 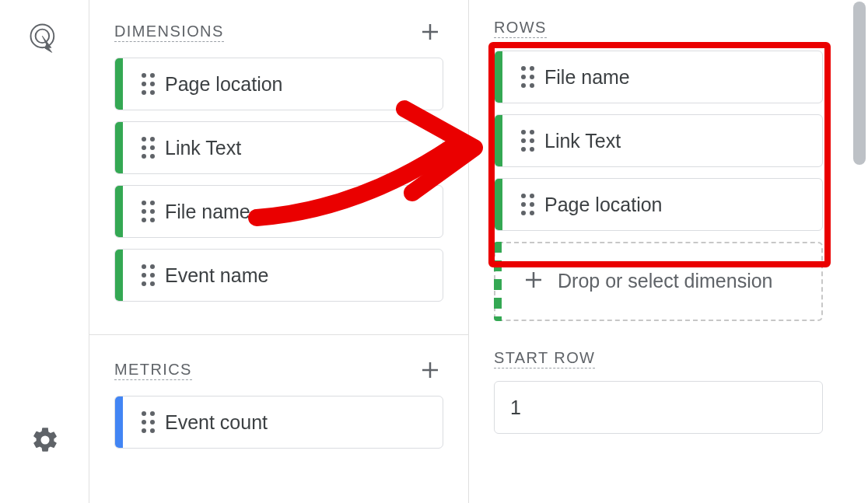 I want to click on dimension-pill: Page location, so click(x=278, y=84).